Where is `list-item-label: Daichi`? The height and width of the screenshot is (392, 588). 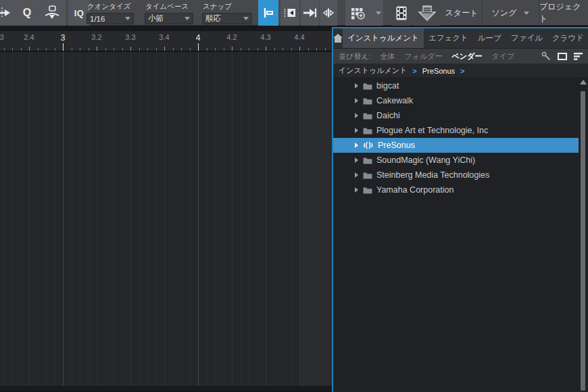
list-item-label: Daichi is located at coordinates (388, 116).